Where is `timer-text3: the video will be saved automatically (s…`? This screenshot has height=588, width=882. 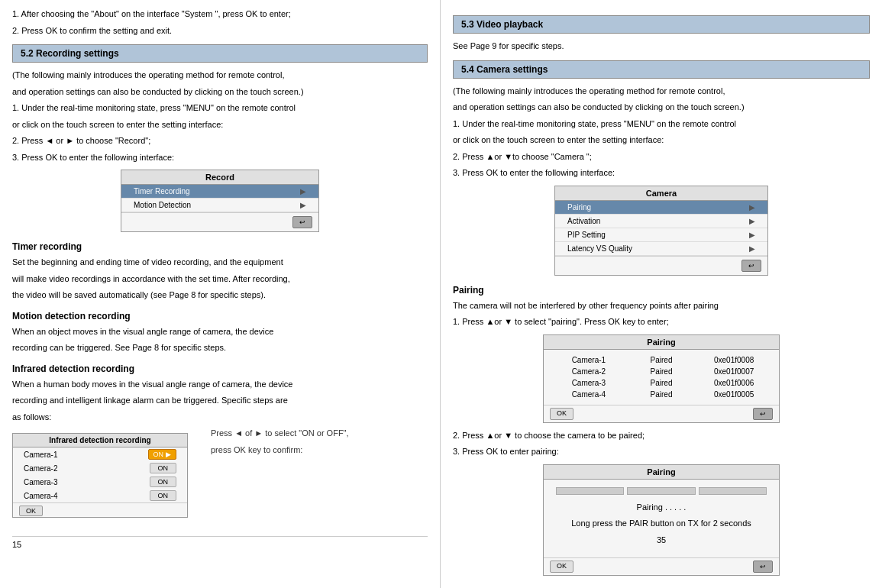
timer-text3: the video will be saved automatically (s… is located at coordinates (220, 295).